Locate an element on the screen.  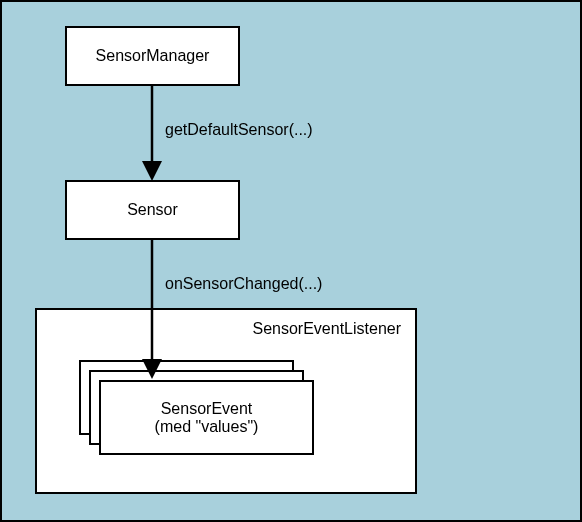
sensor-manager-box: SensorManager is located at coordinates (152, 56).